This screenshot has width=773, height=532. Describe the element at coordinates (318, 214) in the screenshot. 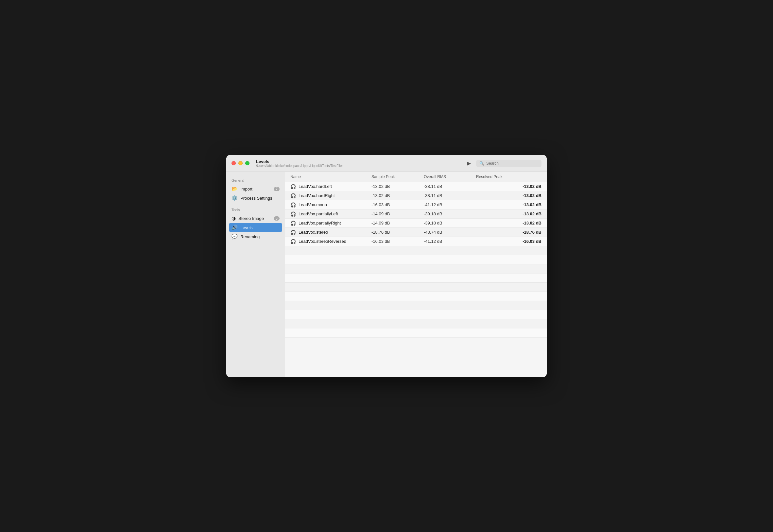

I see `row-name-text: LeadVox.partiallyLeft` at that location.